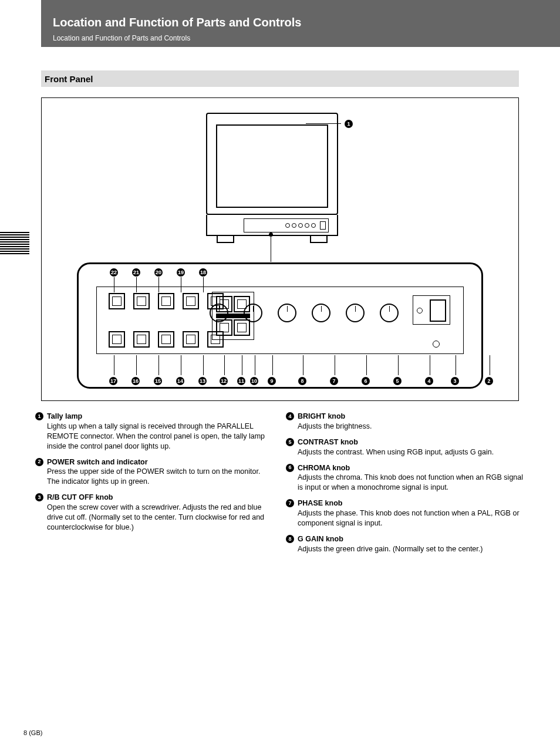 Image resolution: width=560 pixels, height=748 pixels. Describe the element at coordinates (158, 272) in the screenshot. I see `callouts-top: 22 21 20 19 18` at that location.